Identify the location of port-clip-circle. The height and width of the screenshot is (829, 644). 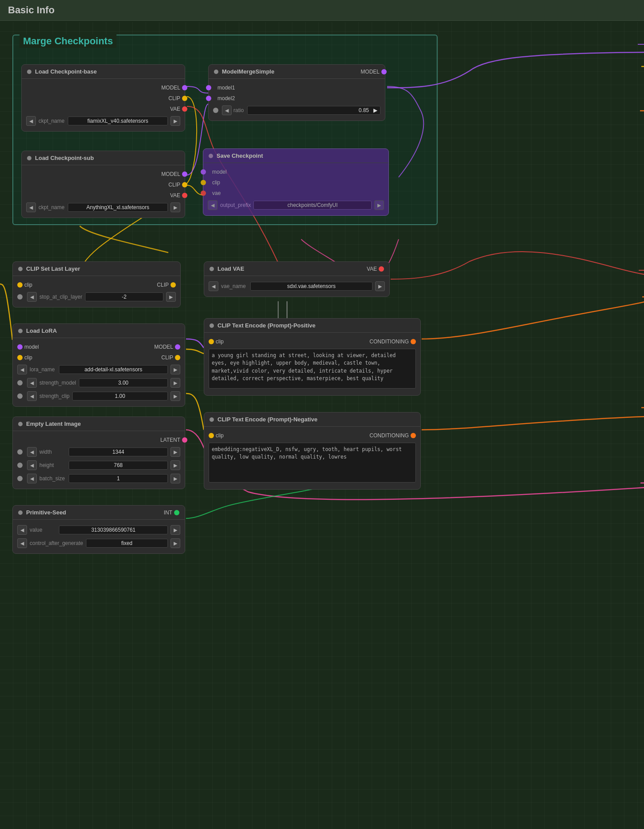
(185, 185).